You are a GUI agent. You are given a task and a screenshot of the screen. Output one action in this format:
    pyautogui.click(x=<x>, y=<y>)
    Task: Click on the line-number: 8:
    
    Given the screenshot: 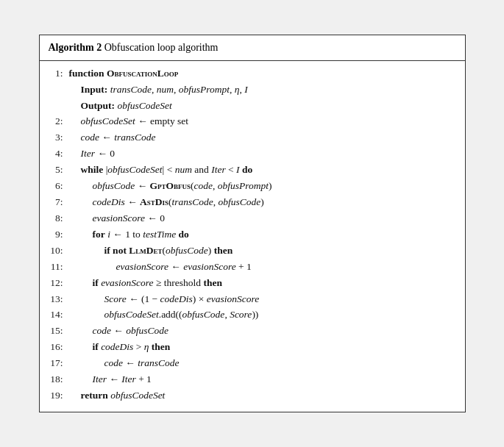 What is the action you would take?
    pyautogui.click(x=60, y=219)
    